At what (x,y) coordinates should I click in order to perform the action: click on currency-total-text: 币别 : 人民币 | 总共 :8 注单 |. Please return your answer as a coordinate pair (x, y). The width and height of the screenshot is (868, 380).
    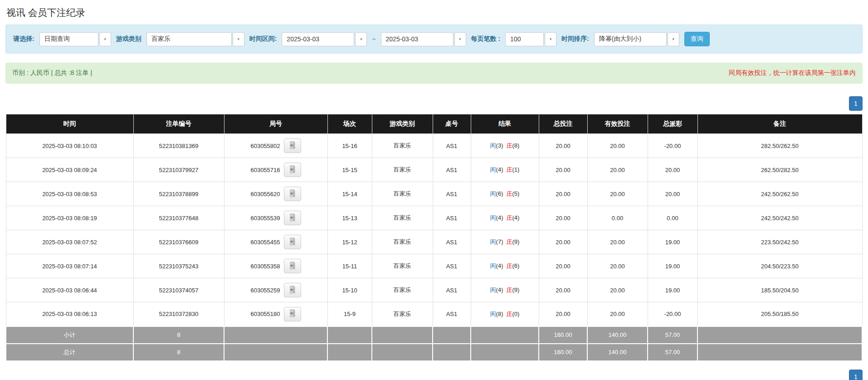
    Looking at the image, I should click on (52, 73).